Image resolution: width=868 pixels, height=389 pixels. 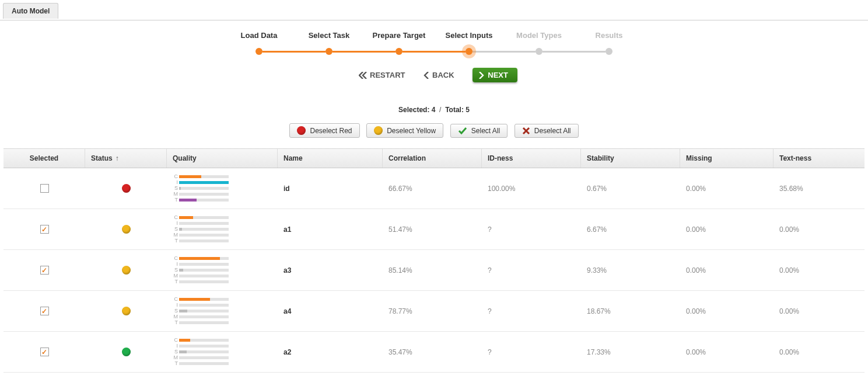 What do you see at coordinates (434, 311) in the screenshot?
I see `table-row: CISMTa478.77%?18.67%0.00%0.00%` at bounding box center [434, 311].